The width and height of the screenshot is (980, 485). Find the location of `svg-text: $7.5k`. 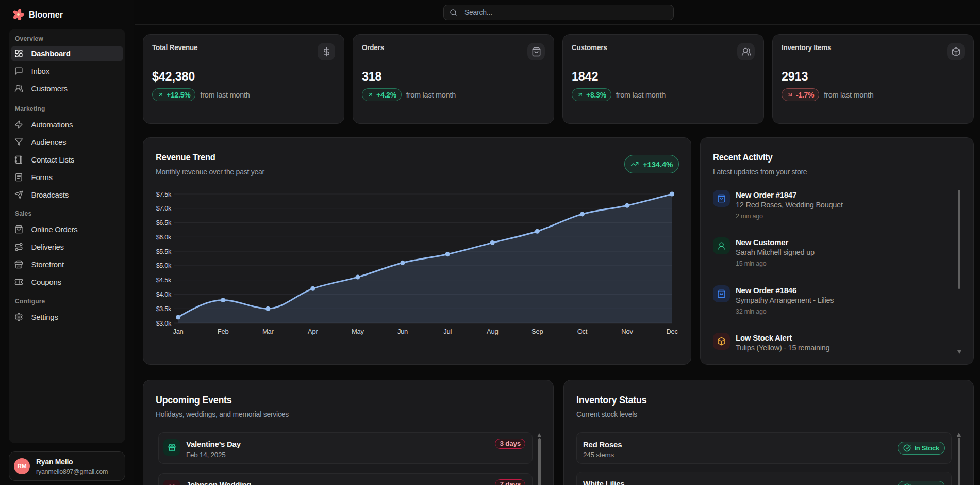

svg-text: $7.5k is located at coordinates (164, 195).